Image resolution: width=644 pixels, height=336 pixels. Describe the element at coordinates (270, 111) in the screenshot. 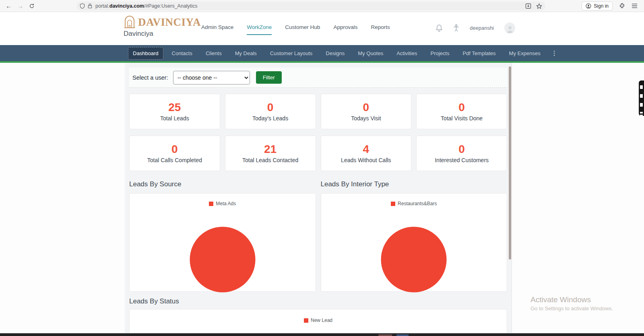

I see `stat-card-todays-leads: 0 Today's Leads` at that location.